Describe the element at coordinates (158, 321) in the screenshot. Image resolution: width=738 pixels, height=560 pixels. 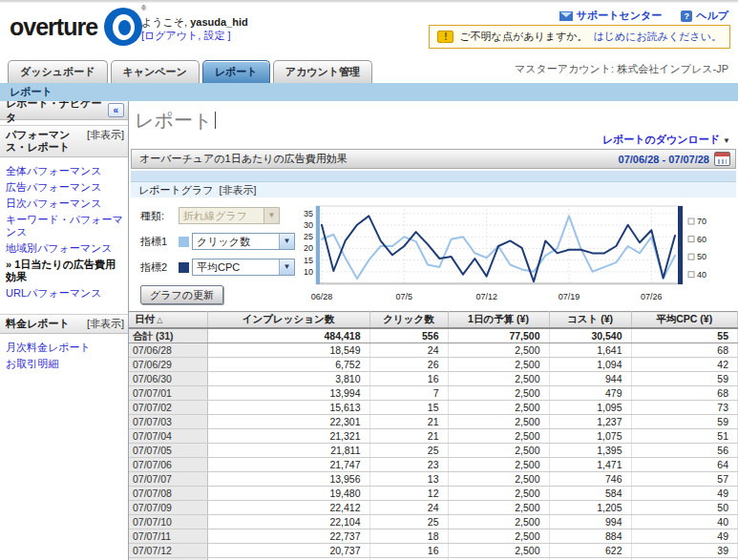
I see `sort-asc-icon: △` at that location.